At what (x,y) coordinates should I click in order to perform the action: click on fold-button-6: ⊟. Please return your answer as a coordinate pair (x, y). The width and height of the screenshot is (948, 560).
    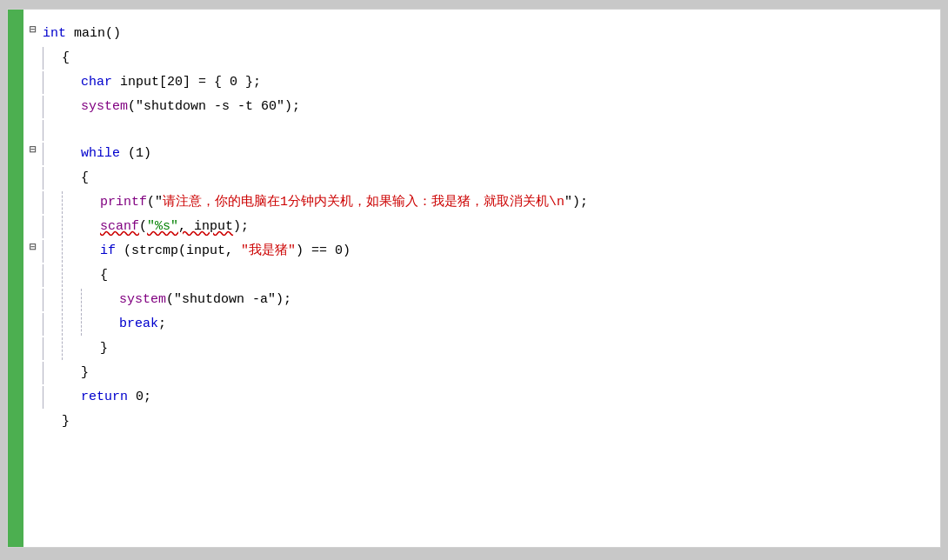
    Looking at the image, I should click on (33, 150).